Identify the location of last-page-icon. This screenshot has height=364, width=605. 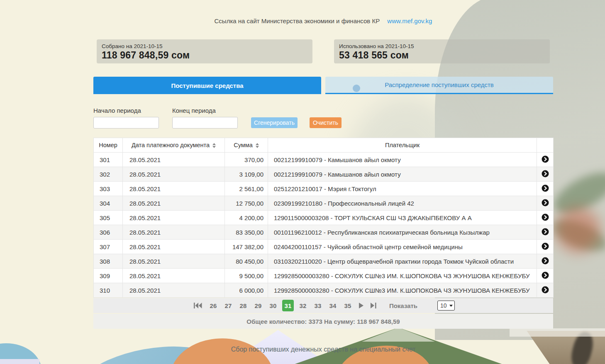
(373, 306).